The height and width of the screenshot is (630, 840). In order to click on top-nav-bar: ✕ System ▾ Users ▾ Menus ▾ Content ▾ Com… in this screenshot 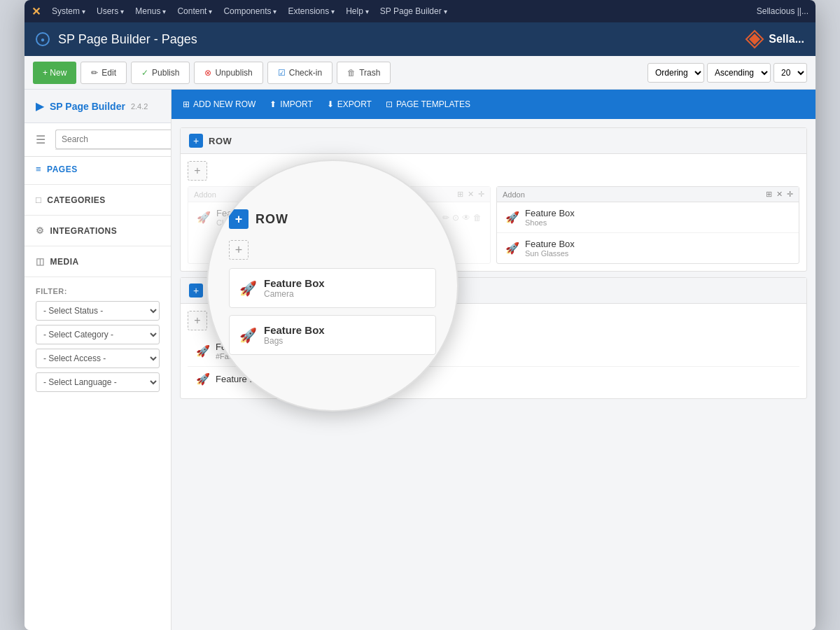, I will do `click(420, 11)`.